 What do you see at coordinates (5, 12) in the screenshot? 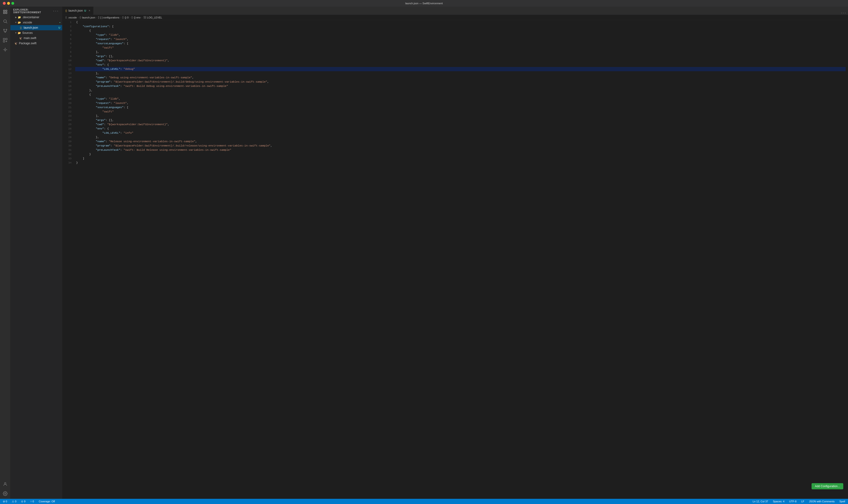
I see `activity-explorer` at bounding box center [5, 12].